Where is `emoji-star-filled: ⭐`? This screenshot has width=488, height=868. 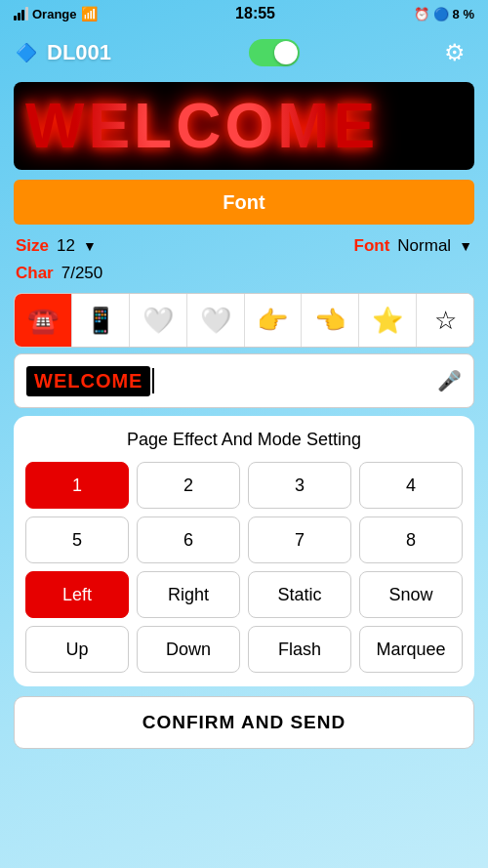
emoji-star-filled: ⭐ is located at coordinates (388, 320).